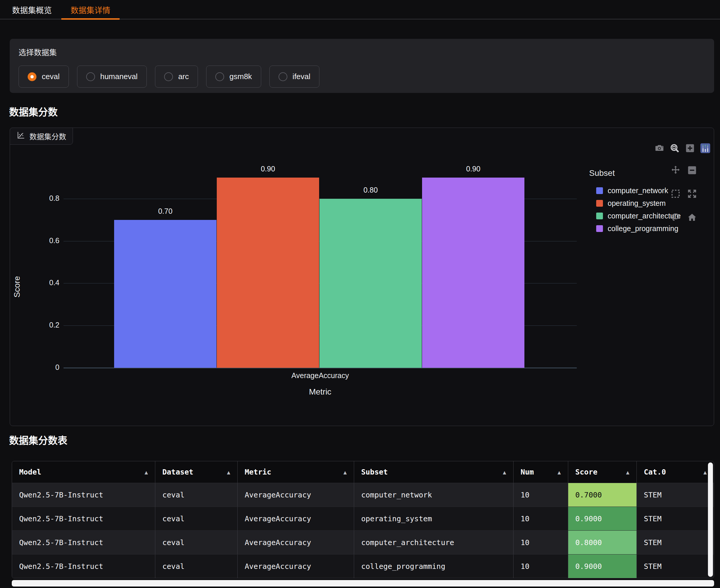  Describe the element at coordinates (659, 148) in the screenshot. I see `camera-icon` at that location.